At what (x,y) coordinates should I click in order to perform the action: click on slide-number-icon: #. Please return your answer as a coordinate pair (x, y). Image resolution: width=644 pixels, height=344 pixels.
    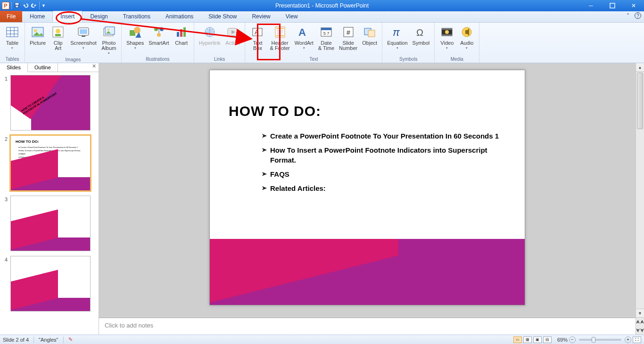
    Looking at the image, I should click on (348, 32).